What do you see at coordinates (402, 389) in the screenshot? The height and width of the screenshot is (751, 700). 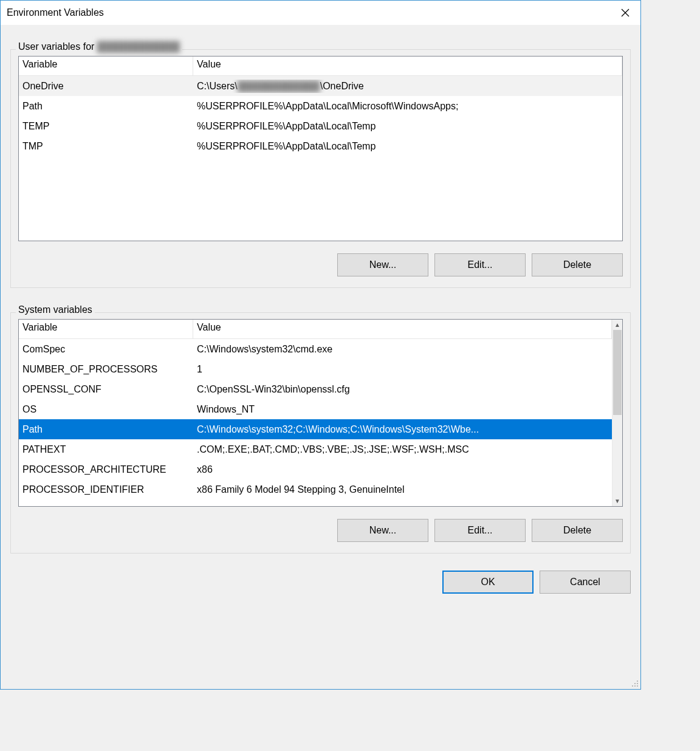 I see `row-value: C:\OpenSSL-Win32\bin\openssl.cfg` at bounding box center [402, 389].